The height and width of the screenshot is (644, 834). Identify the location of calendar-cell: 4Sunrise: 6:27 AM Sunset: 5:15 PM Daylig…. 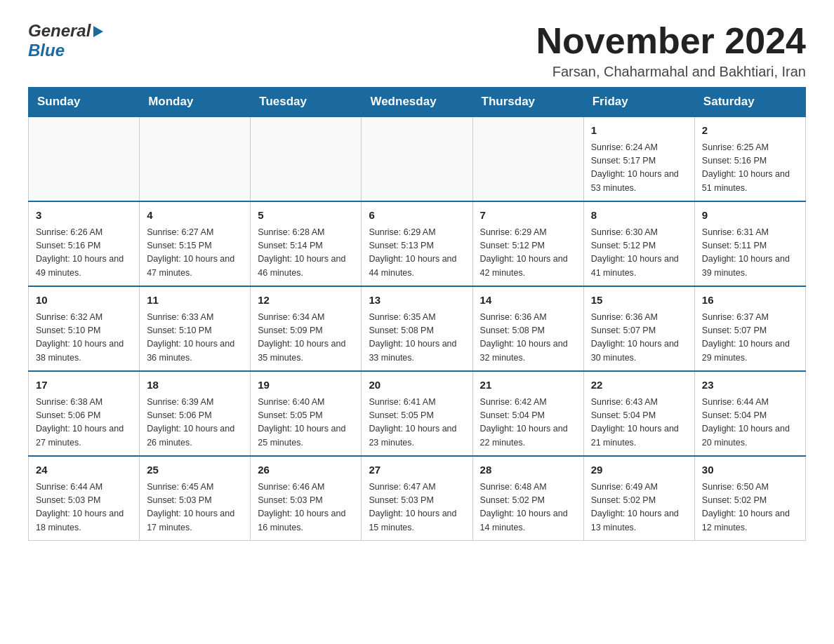
(195, 244).